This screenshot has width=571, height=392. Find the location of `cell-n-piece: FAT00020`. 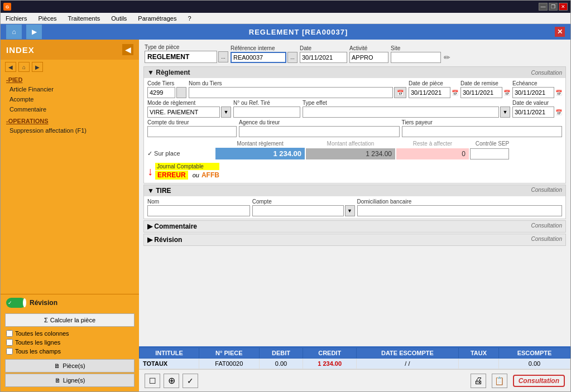

cell-n-piece: FAT00020 is located at coordinates (229, 364).